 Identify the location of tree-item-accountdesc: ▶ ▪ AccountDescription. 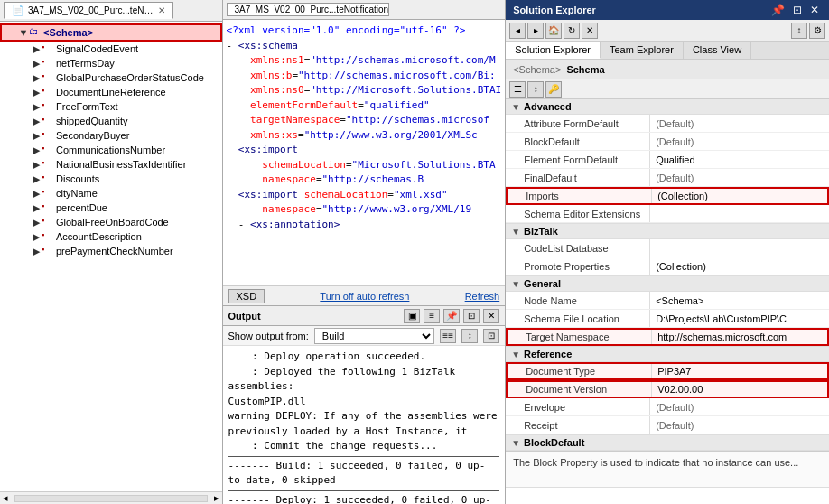
(111, 237).